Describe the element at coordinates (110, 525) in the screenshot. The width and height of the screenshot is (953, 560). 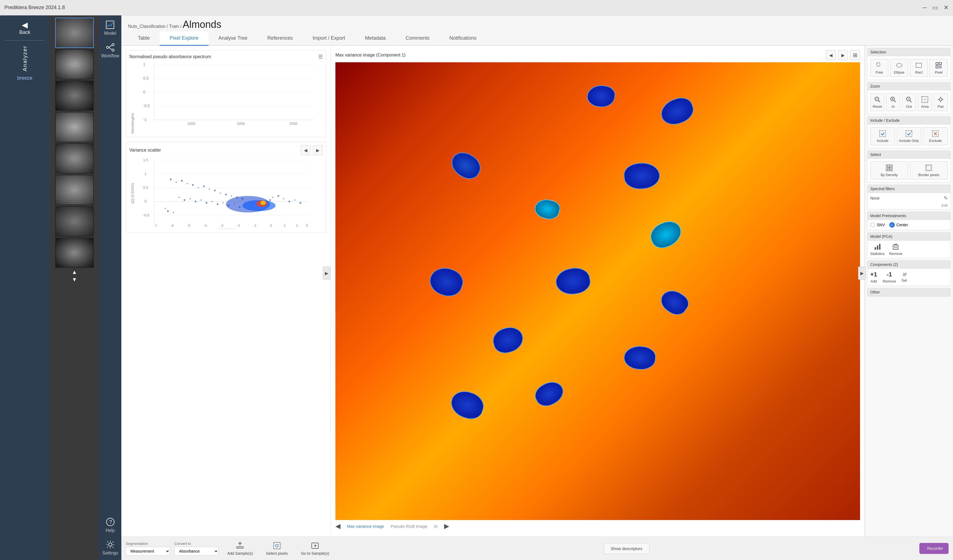
I see `help-nav-item: ? Help` at that location.